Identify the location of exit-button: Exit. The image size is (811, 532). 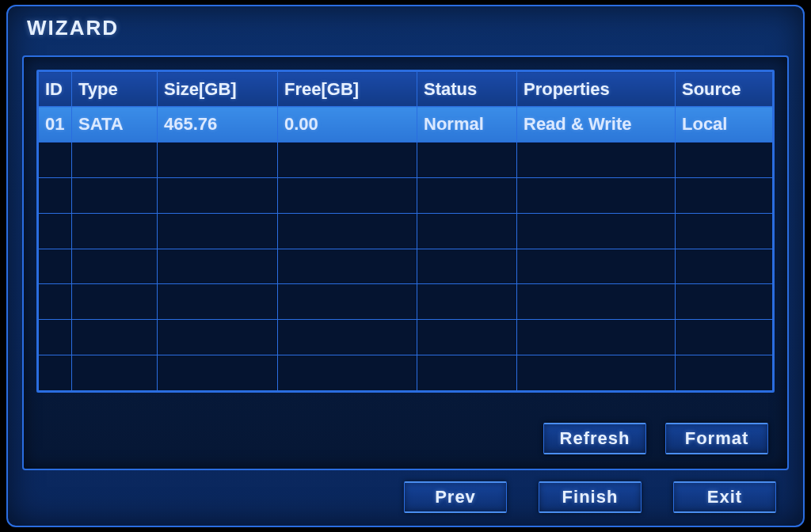
(725, 497).